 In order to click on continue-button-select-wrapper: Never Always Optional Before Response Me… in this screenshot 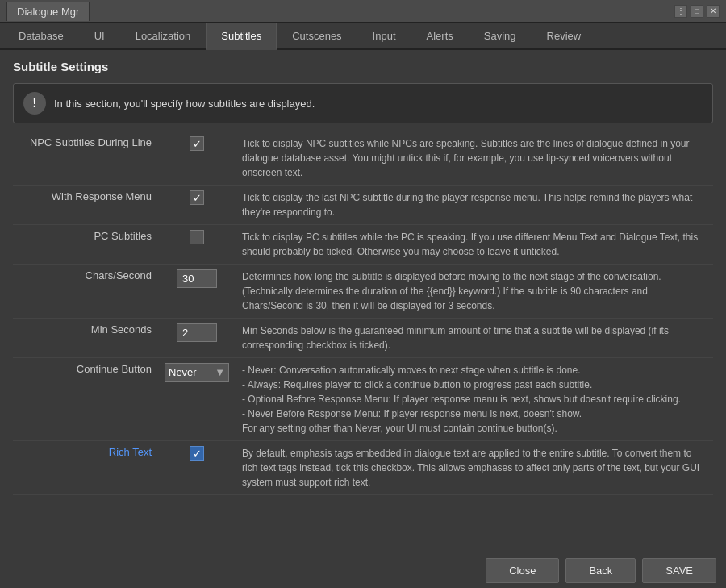, I will do `click(197, 373)`.